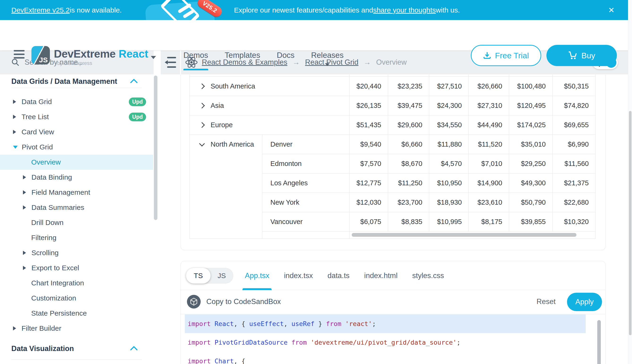  I want to click on toggle-ts-active: TS, so click(198, 276).